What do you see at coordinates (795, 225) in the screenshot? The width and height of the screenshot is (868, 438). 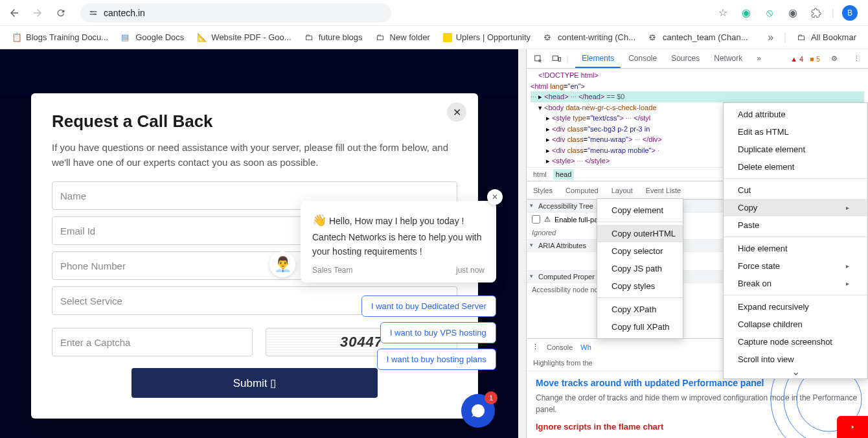 I see `ctx-paste: Paste` at bounding box center [795, 225].